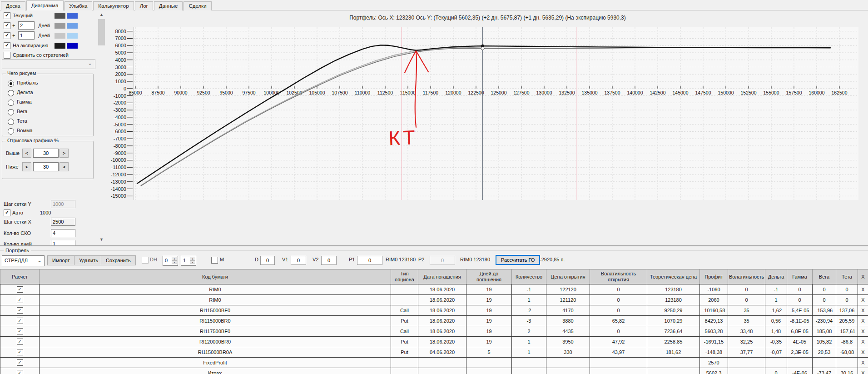  I want to click on radio-Дельта, so click(11, 93).